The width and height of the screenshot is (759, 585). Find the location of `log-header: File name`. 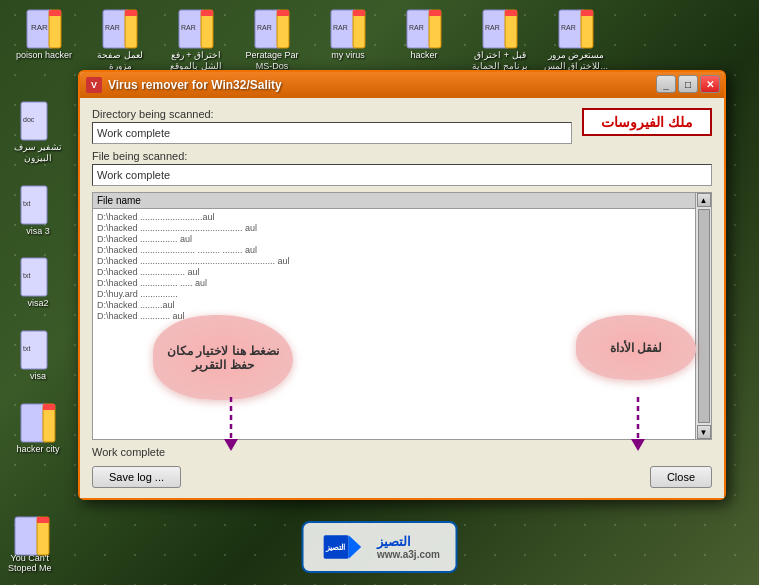

log-header: File name is located at coordinates (402, 201).